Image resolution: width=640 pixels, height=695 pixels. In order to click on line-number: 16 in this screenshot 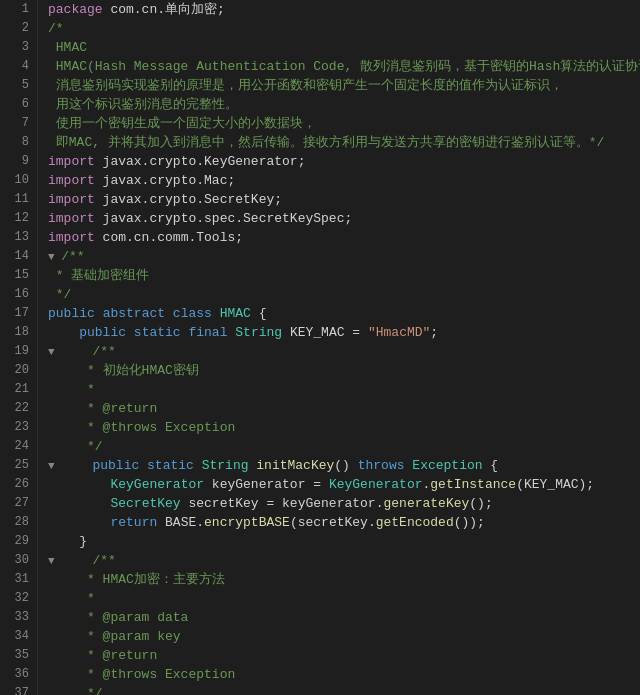, I will do `click(16, 294)`.